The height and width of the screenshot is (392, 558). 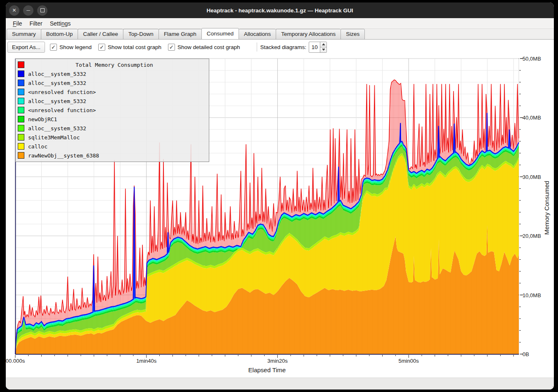 I want to click on tab-caller-callee: Caller / Callee, so click(x=100, y=34).